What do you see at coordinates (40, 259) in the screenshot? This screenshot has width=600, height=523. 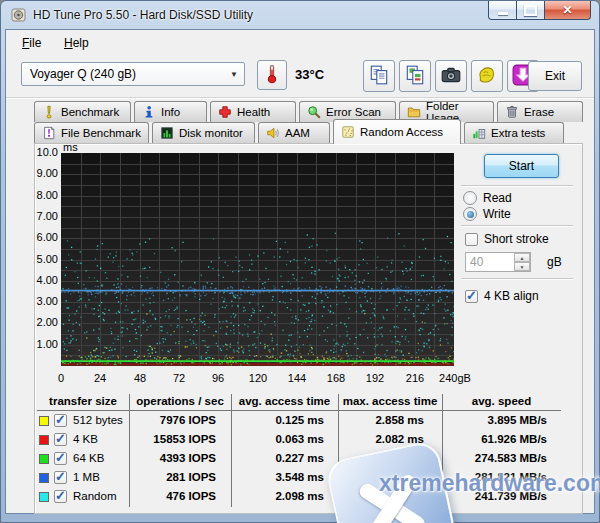 I see `y-tick: 5.00` at bounding box center [40, 259].